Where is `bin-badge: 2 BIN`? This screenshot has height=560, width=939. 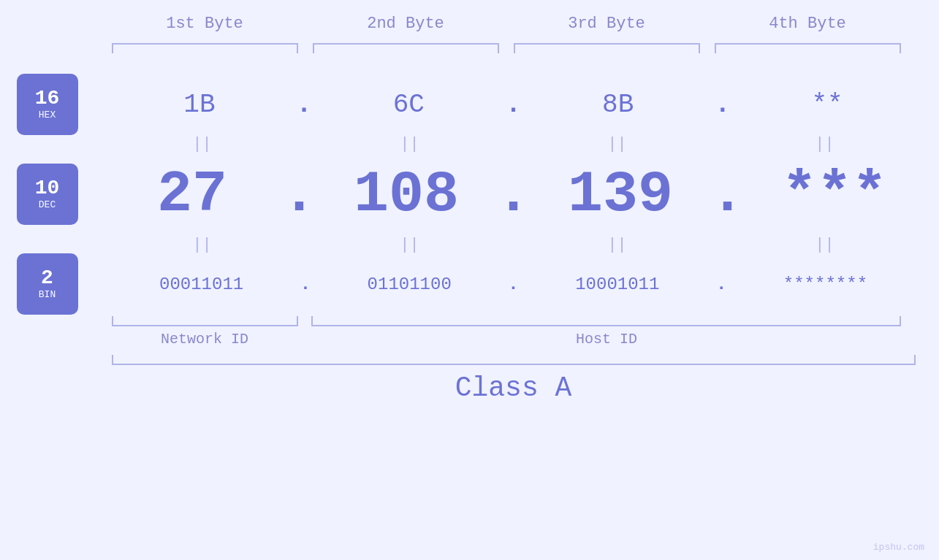 bin-badge: 2 BIN is located at coordinates (47, 284).